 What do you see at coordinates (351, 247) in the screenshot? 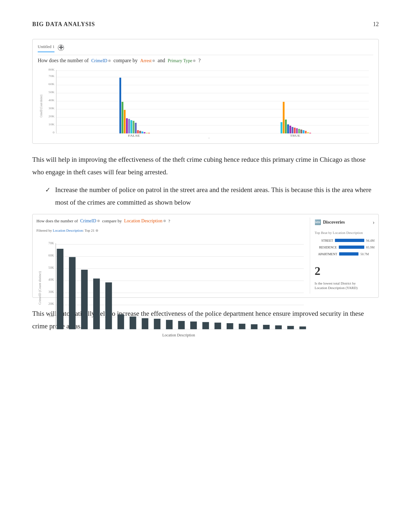
I see `beat-bar-residence` at bounding box center [351, 247].